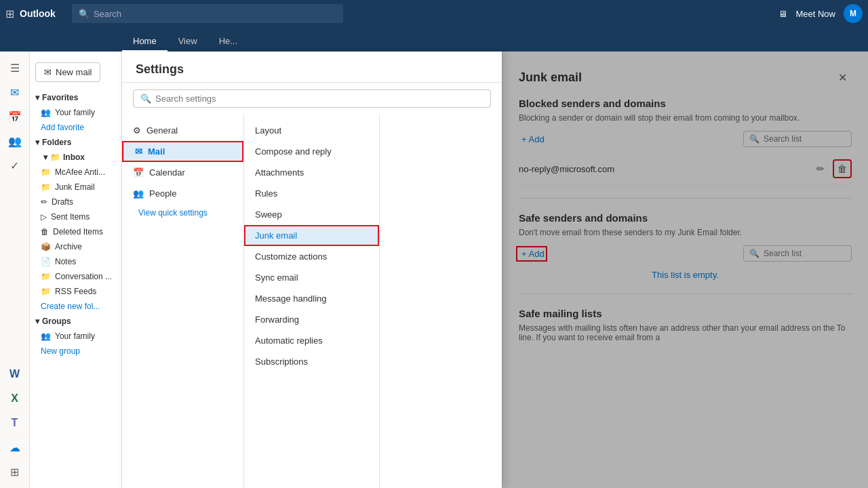  What do you see at coordinates (15, 399) in the screenshot?
I see `excel-icon: X` at bounding box center [15, 399].